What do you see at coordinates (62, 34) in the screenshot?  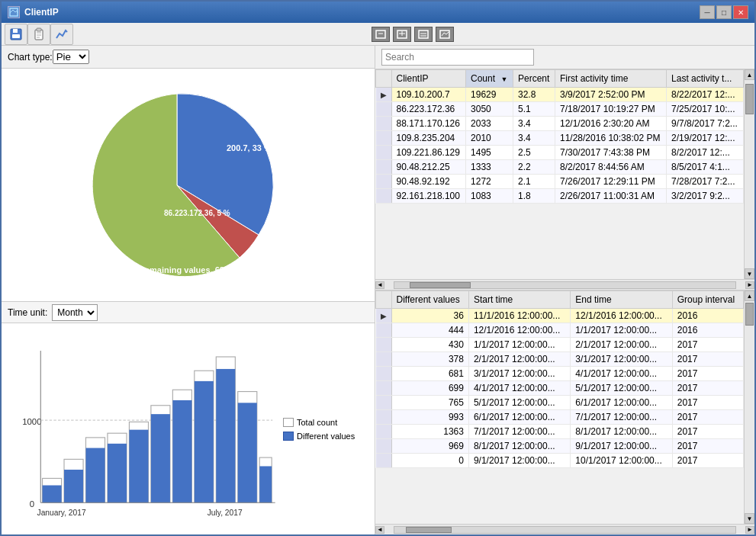 I see `chart-button` at bounding box center [62, 34].